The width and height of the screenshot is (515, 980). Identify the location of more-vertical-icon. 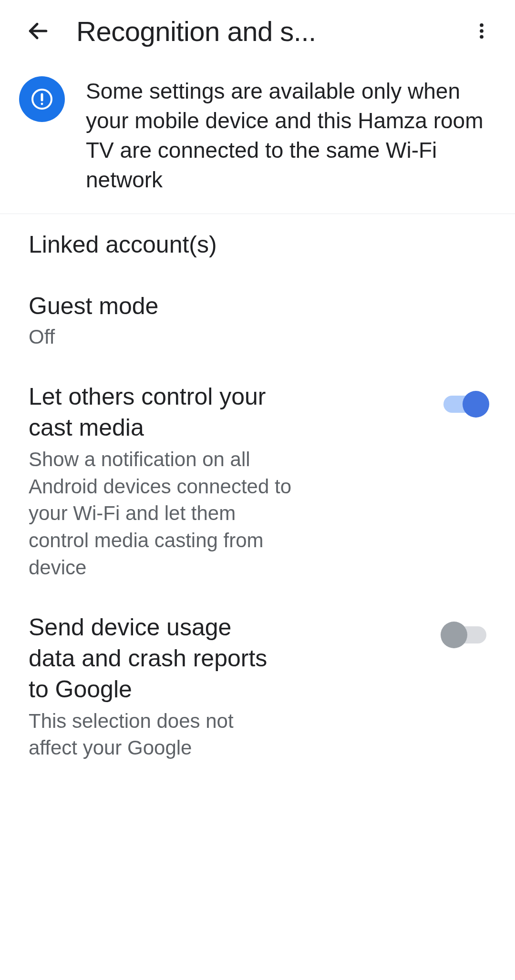
(482, 31).